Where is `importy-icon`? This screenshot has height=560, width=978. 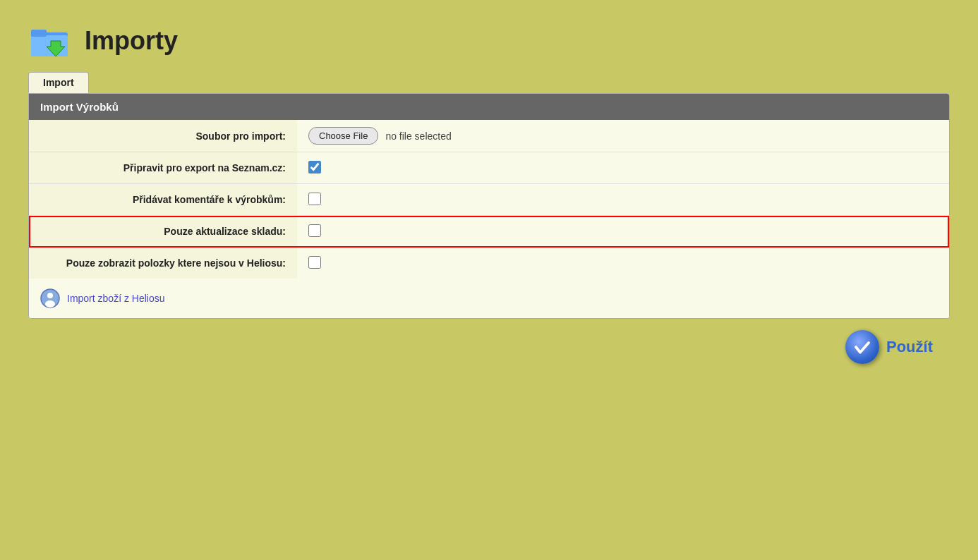 importy-icon is located at coordinates (51, 41).